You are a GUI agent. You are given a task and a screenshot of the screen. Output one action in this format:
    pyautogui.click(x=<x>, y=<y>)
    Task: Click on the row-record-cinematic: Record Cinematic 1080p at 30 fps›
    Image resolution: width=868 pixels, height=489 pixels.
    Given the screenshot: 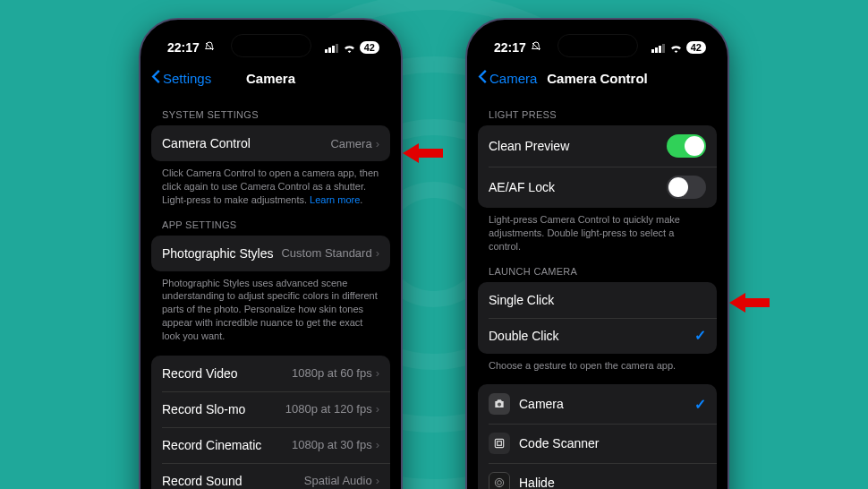 What is the action you would take?
    pyautogui.click(x=270, y=445)
    